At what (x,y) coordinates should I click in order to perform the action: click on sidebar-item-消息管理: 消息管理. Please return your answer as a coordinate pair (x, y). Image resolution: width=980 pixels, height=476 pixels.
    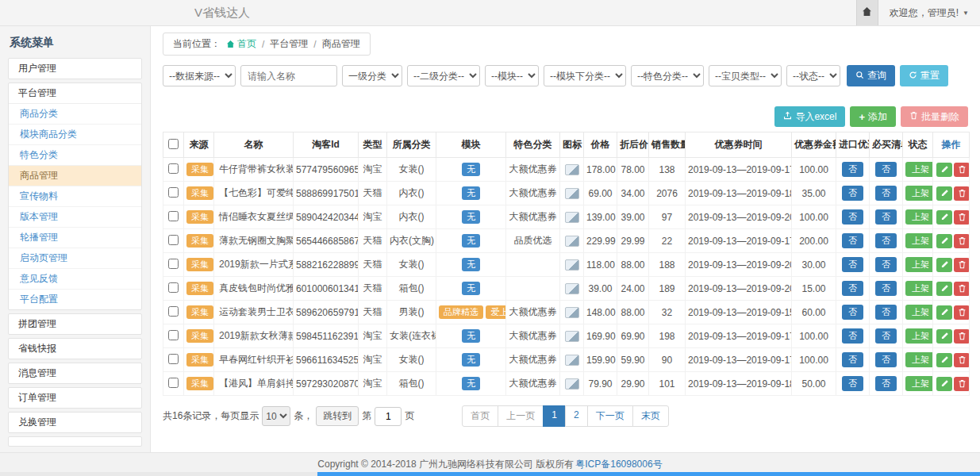
    Looking at the image, I should click on (75, 373).